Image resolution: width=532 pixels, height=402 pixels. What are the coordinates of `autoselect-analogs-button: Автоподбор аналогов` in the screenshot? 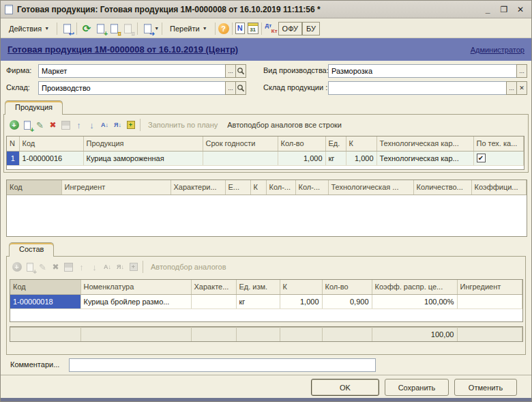 It's located at (188, 267).